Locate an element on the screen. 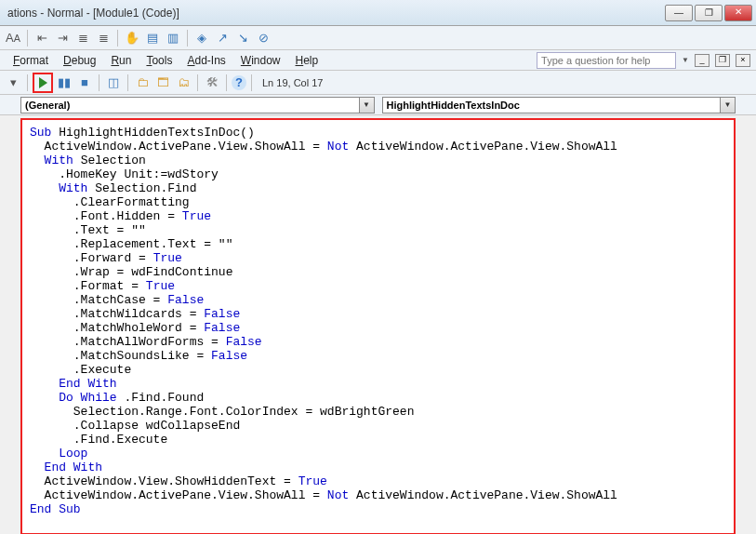 The height and width of the screenshot is (534, 756). menu-help: Help is located at coordinates (307, 60).